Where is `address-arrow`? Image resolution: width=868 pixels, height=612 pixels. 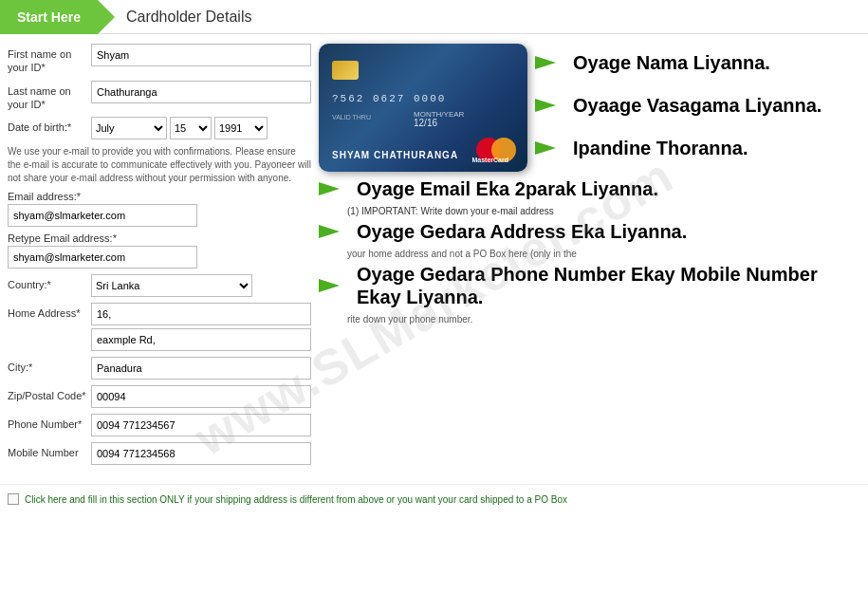
address-arrow is located at coordinates (334, 232).